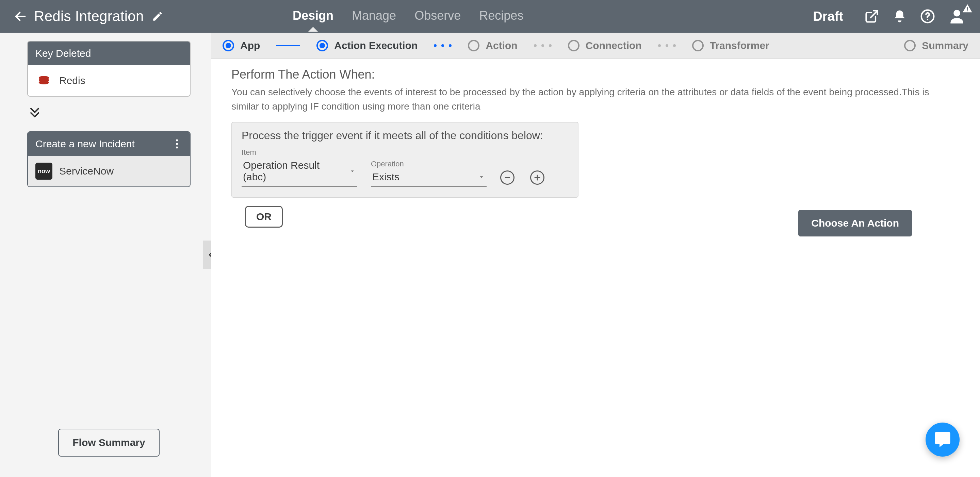  I want to click on step-label: Transformer, so click(740, 46).